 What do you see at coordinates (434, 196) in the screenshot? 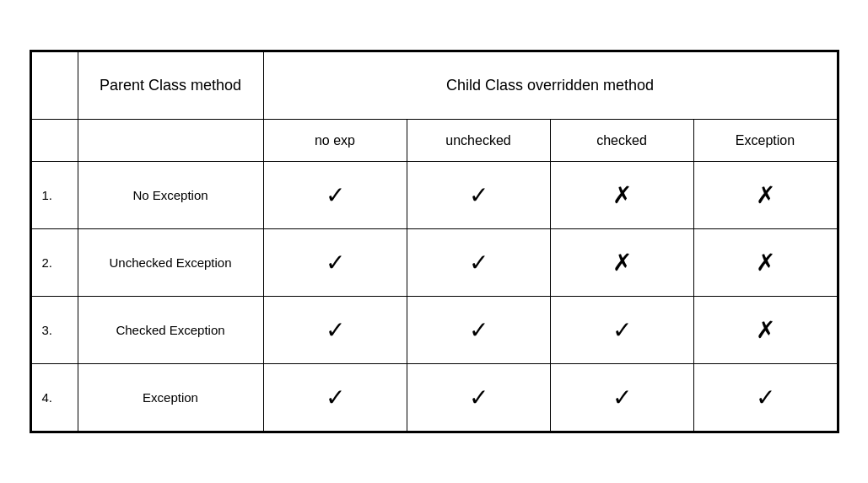
I see `table-row: 1. No Exception ✓ ✓ ✗ ✗` at bounding box center [434, 196].